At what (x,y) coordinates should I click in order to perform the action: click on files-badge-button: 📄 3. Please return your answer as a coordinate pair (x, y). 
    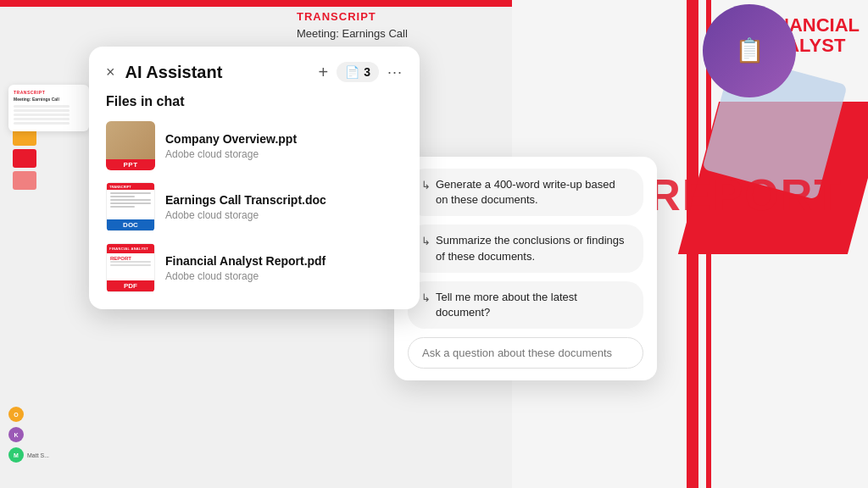
    Looking at the image, I should click on (358, 72).